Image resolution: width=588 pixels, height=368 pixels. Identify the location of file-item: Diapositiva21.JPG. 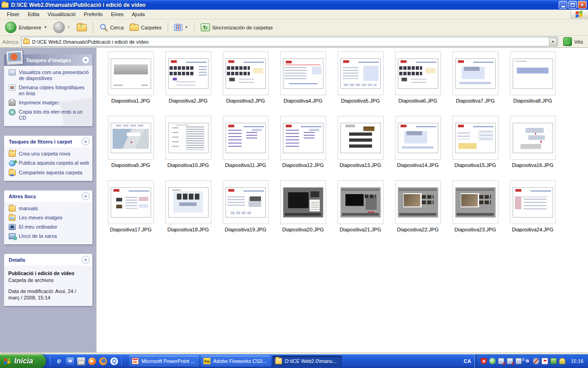
(360, 211).